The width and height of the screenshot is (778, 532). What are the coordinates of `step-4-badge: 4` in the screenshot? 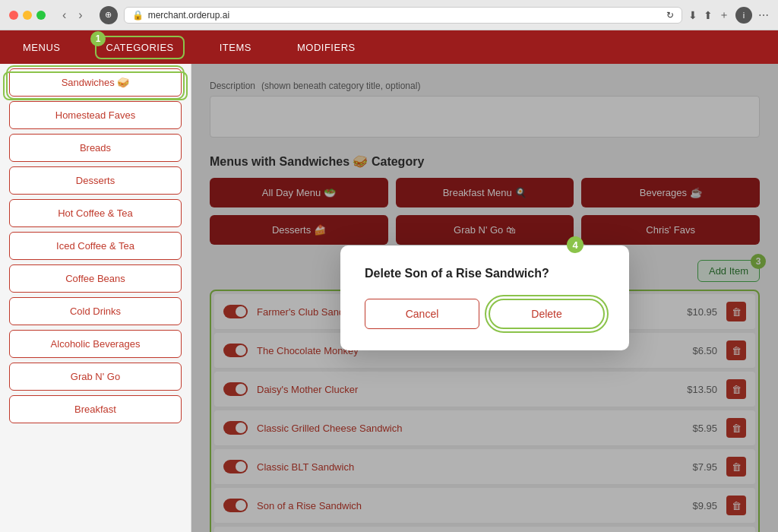 It's located at (575, 245).